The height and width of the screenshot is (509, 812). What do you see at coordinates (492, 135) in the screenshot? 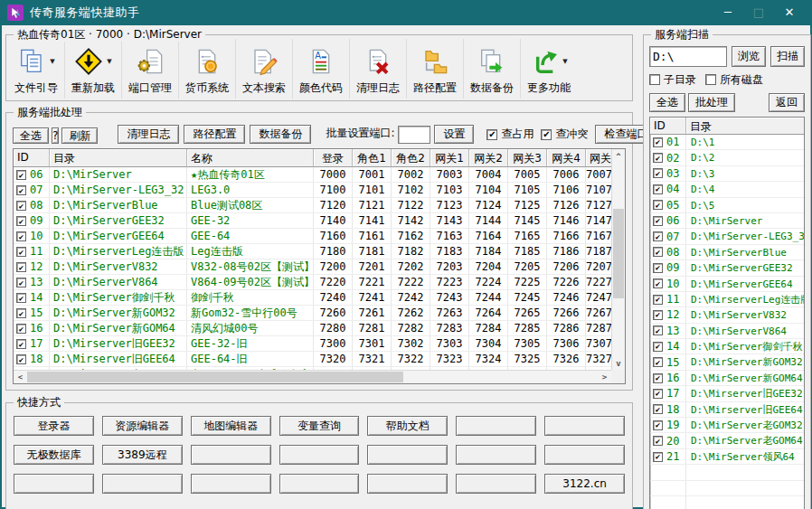
I see `check-occupied-checkbox: ✔` at bounding box center [492, 135].